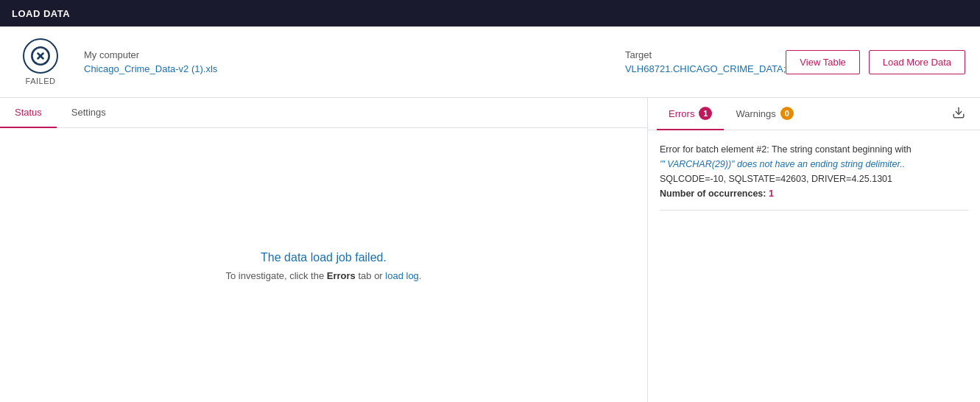  What do you see at coordinates (814, 114) in the screenshot?
I see `right-tabs-header: Errors 1 Warnings 0` at bounding box center [814, 114].